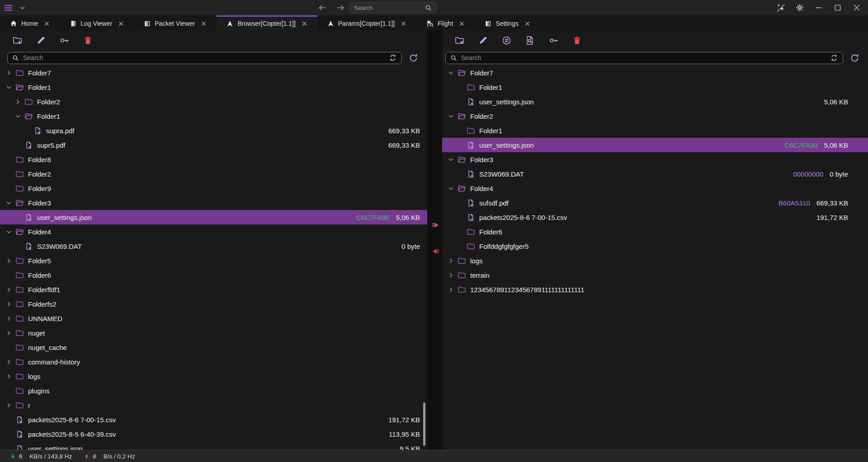  I want to click on left-refresh-button, so click(413, 58).